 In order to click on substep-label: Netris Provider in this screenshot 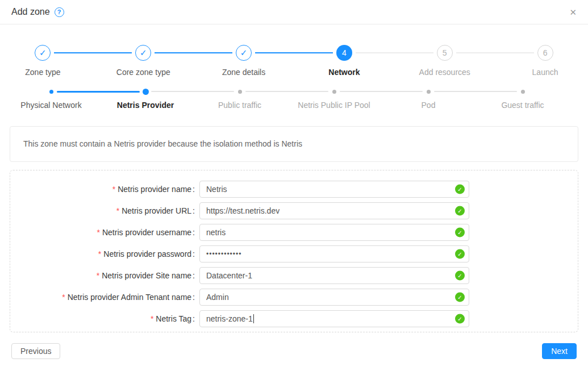, I will do `click(145, 105)`.